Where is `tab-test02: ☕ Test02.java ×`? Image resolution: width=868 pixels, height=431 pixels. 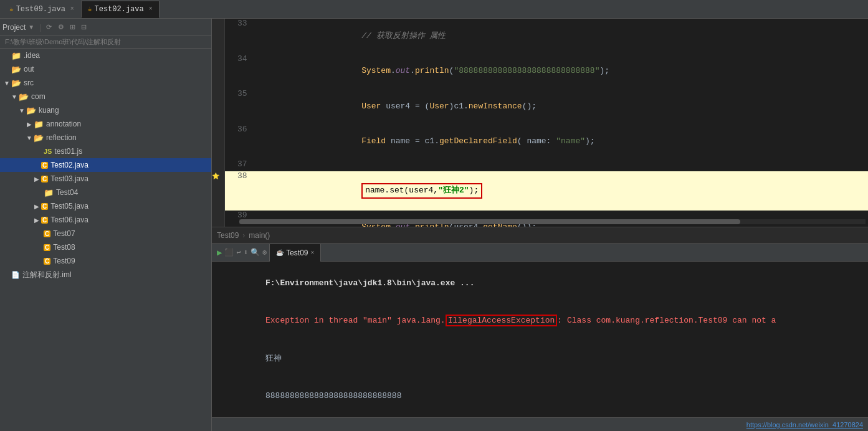 tab-test02: ☕ Test02.java × is located at coordinates (120, 9).